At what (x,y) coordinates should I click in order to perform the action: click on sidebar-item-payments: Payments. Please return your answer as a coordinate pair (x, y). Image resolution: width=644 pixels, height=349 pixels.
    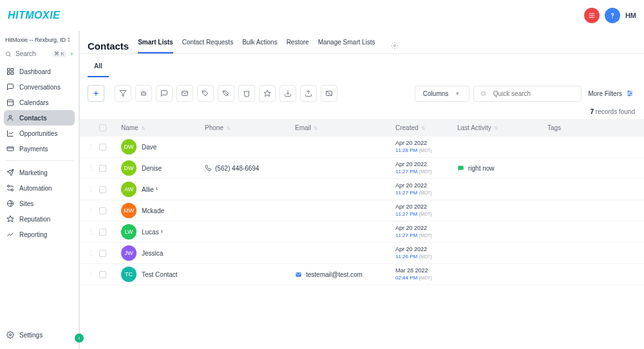
    Looking at the image, I should click on (39, 149).